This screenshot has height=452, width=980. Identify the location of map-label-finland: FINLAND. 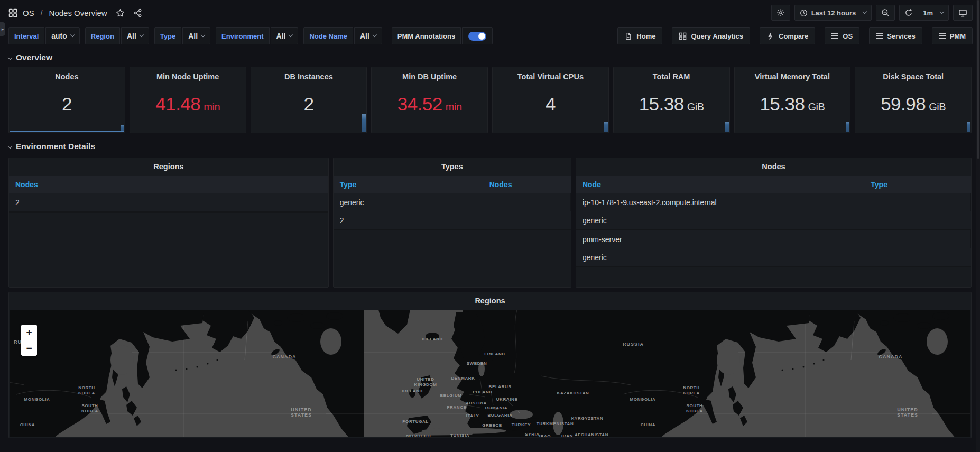
(495, 354).